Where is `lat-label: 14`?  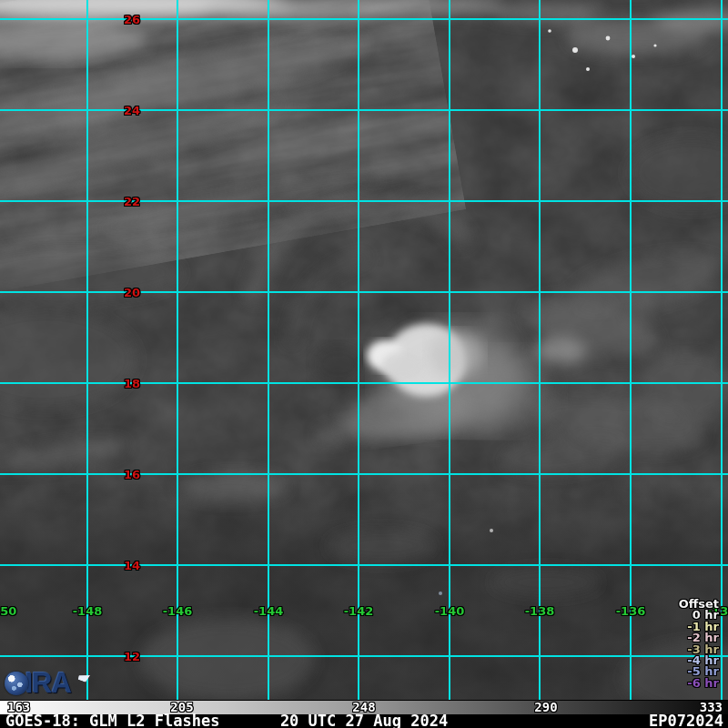
lat-label: 14 is located at coordinates (132, 566).